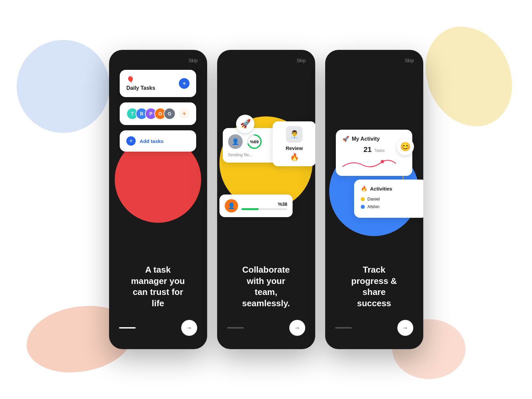 The image size is (532, 399). Describe the element at coordinates (343, 328) in the screenshot. I see `phone3-indicator` at that location.